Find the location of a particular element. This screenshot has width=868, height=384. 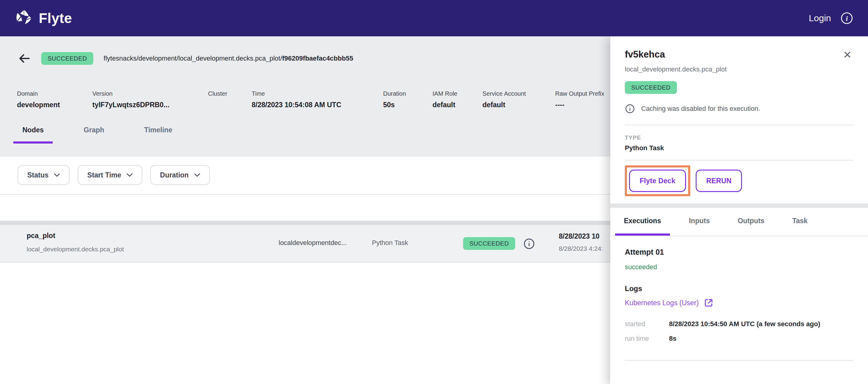

node-info-icon is located at coordinates (529, 244).